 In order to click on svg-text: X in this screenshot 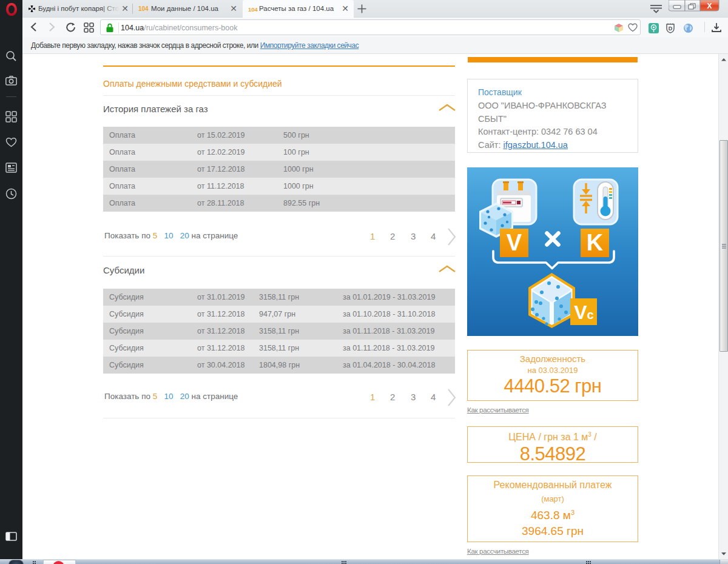, I will do `click(709, 6)`.